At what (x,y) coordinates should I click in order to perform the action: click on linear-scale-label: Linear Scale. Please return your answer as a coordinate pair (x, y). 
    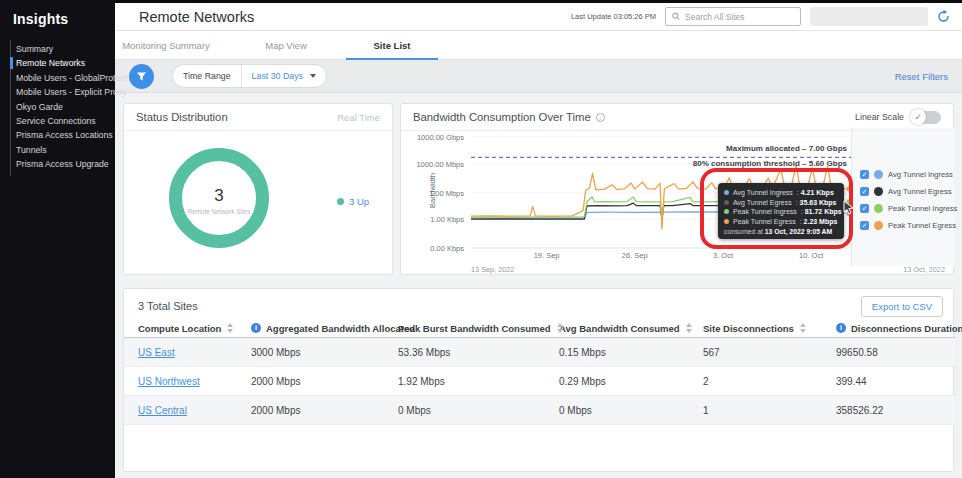
    Looking at the image, I should click on (880, 117).